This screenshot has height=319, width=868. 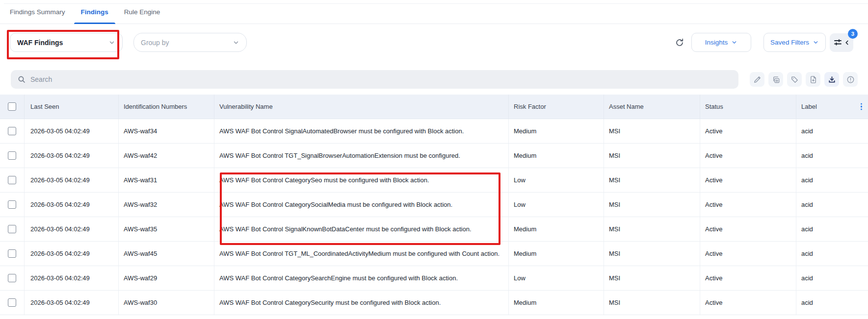 I want to click on column-header-identification-numbers: Identification Numbers, so click(x=167, y=107).